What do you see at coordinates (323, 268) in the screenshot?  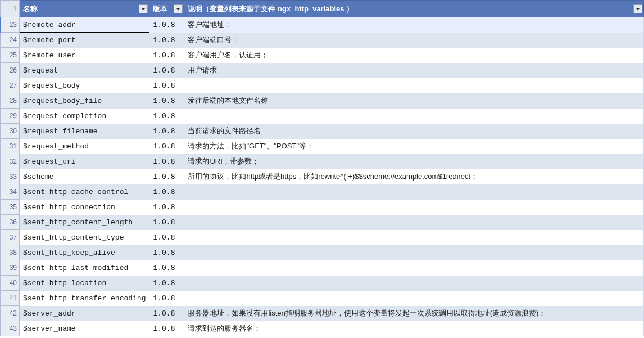 I see `table-row: 39$sent_http_last_modified1.0.8` at bounding box center [323, 268].